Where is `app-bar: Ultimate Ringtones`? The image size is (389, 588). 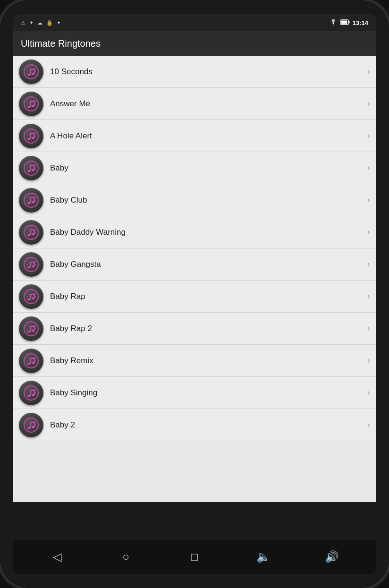 app-bar: Ultimate Ringtones is located at coordinates (194, 43).